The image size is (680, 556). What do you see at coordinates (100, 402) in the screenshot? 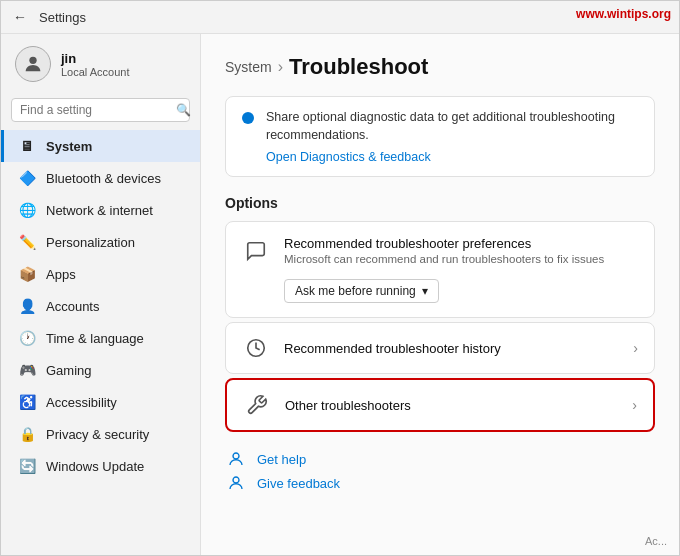
I see `sidebar-item-accessibility: ♿ Accessibility` at bounding box center [100, 402].